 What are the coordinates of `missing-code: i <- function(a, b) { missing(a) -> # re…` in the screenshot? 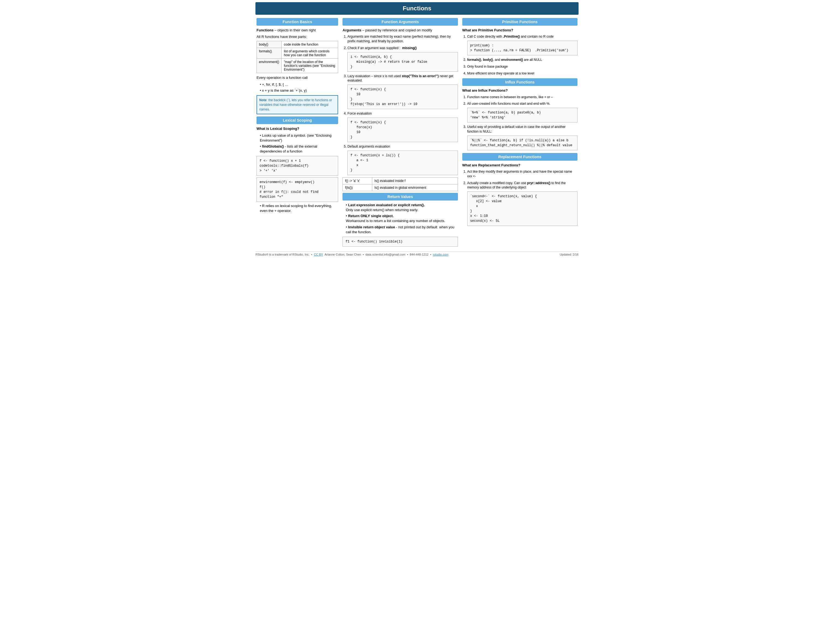 It's located at (402, 62).